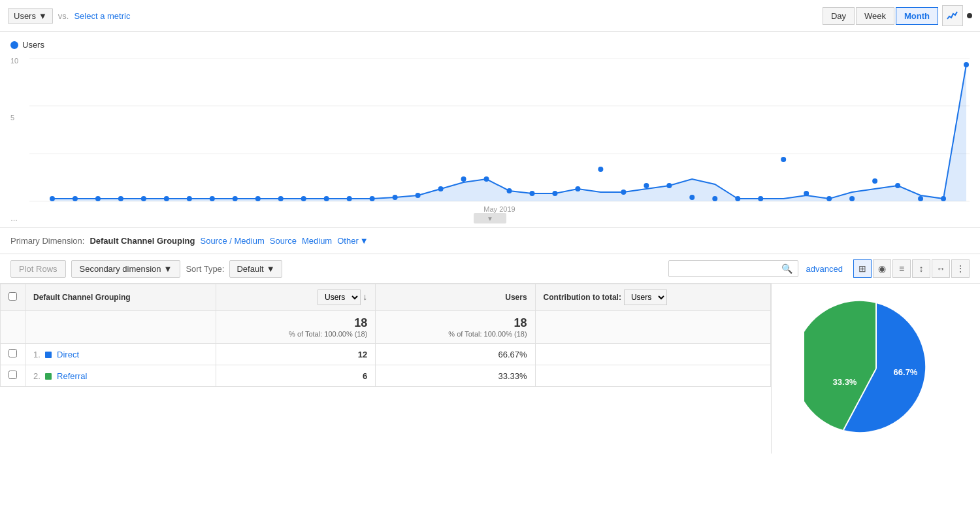  Describe the element at coordinates (126, 269) in the screenshot. I see `secondary-dimension-button: Secondary dimension ▼` at that location.